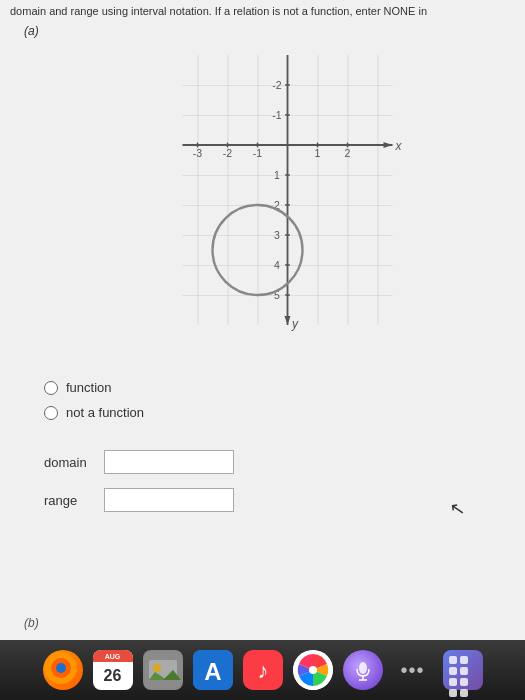 This screenshot has width=525, height=700. Describe the element at coordinates (113, 670) in the screenshot. I see `calendar-icon: AUG 26` at that location.